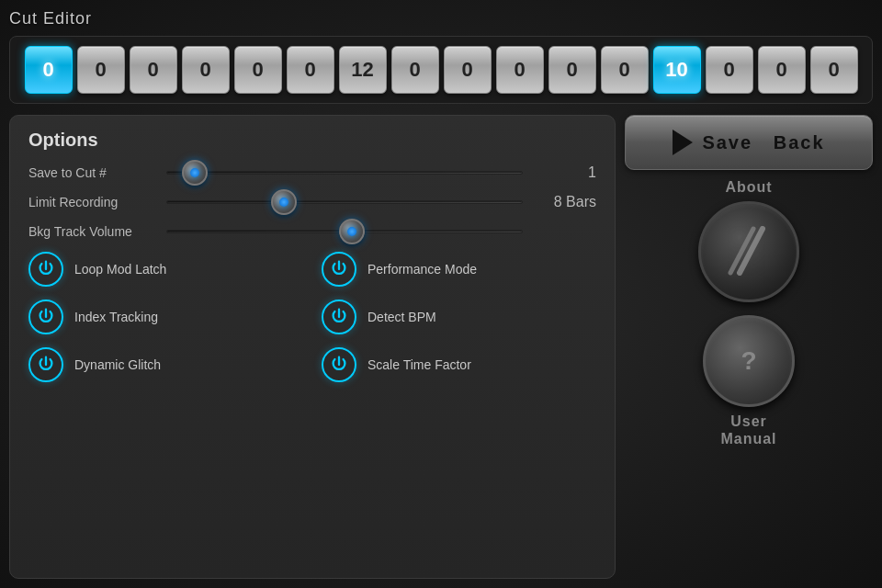  I want to click on counter-cell-9: 0, so click(520, 70).